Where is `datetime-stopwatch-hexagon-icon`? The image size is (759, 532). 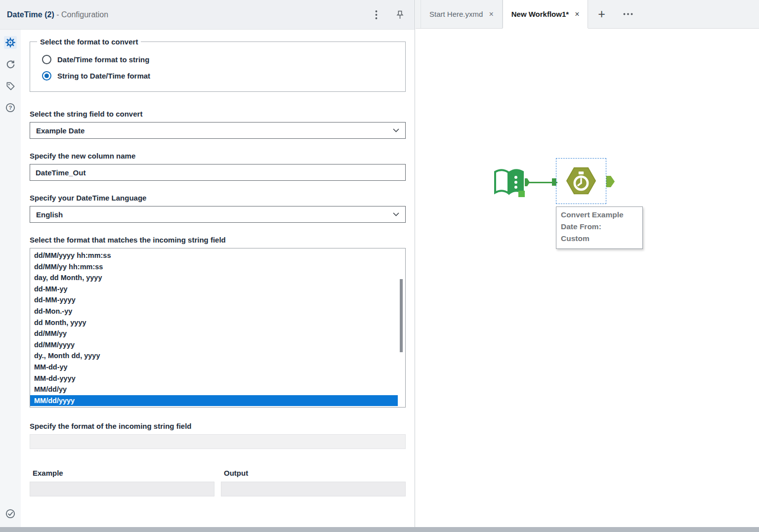 datetime-stopwatch-hexagon-icon is located at coordinates (581, 181).